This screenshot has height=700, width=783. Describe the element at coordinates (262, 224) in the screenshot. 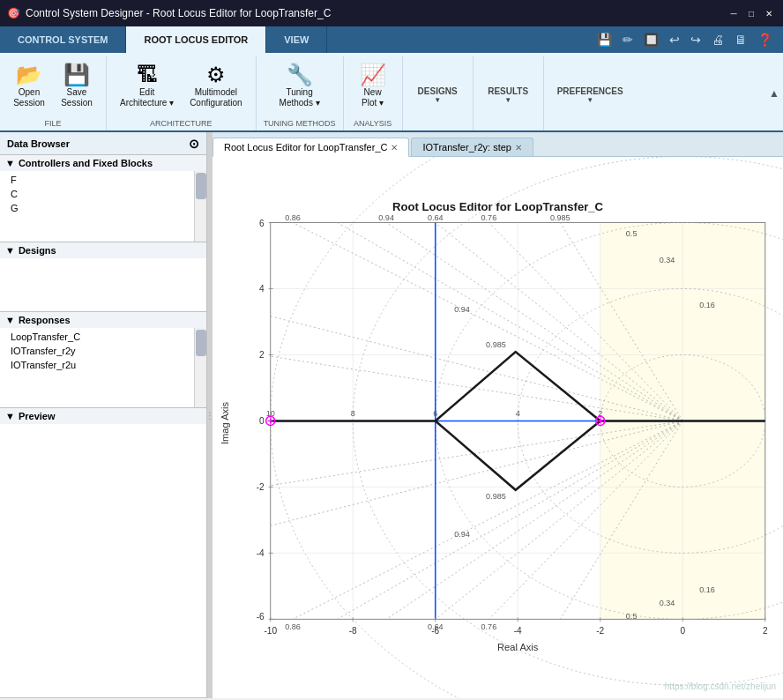

I see `svg-text: 6` at that location.